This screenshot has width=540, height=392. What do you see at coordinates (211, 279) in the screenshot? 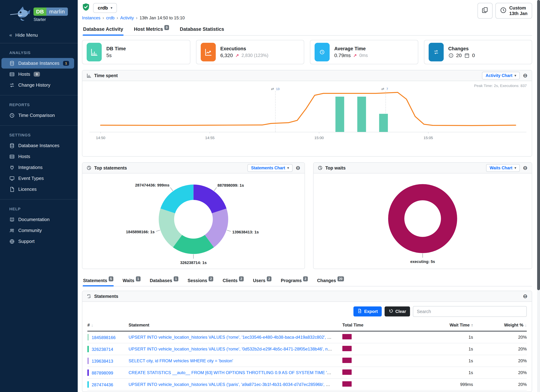
I see `count-badge: 2` at bounding box center [211, 279].